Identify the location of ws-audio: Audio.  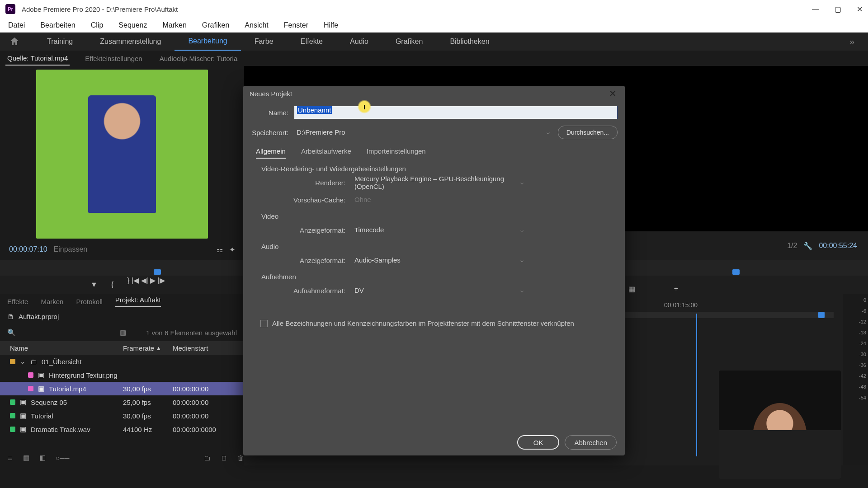
(359, 42).